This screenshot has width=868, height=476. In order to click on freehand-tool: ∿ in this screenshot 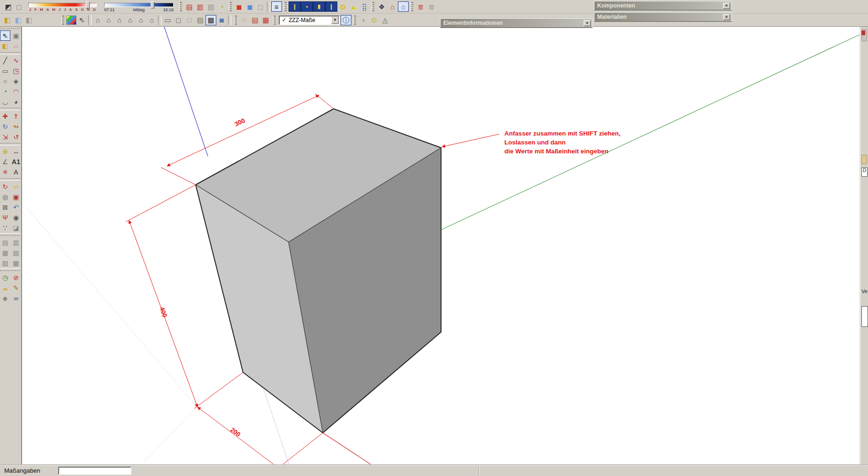, I will do `click(16, 60)`.